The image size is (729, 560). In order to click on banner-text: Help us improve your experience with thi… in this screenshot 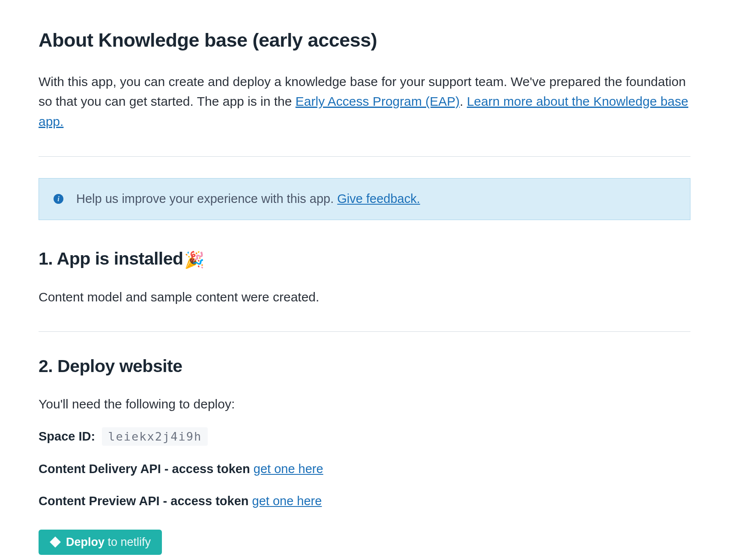, I will do `click(248, 199)`.